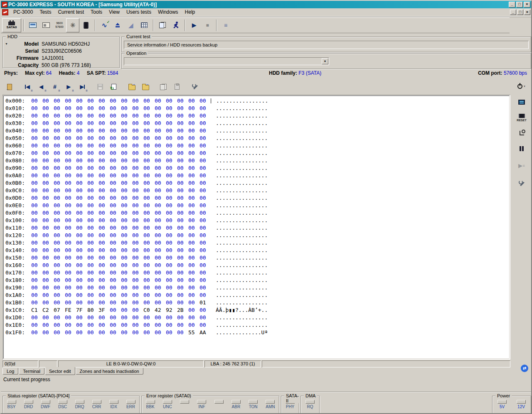 This screenshot has height=414, width=532. Describe the element at coordinates (205, 333) in the screenshot. I see `hex-byte: AA` at that location.